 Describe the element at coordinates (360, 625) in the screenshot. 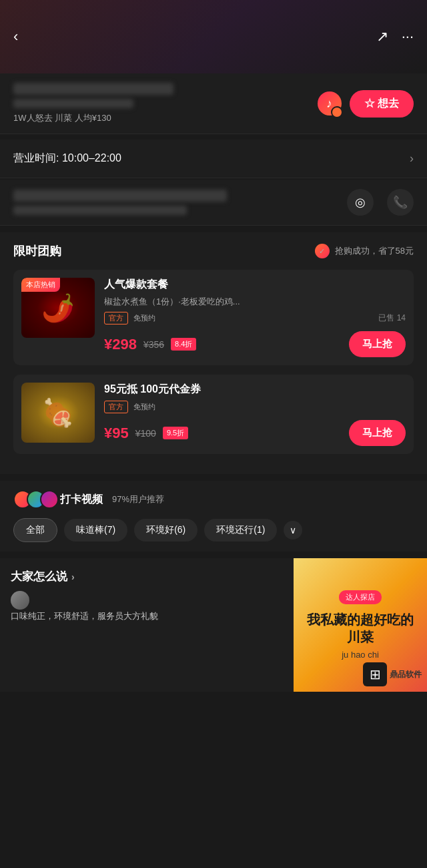

I see `video-thumbnail: 达人探店 我私藏的超好吃的川菜 ju hao chi ⊞ 鼎品软件` at that location.